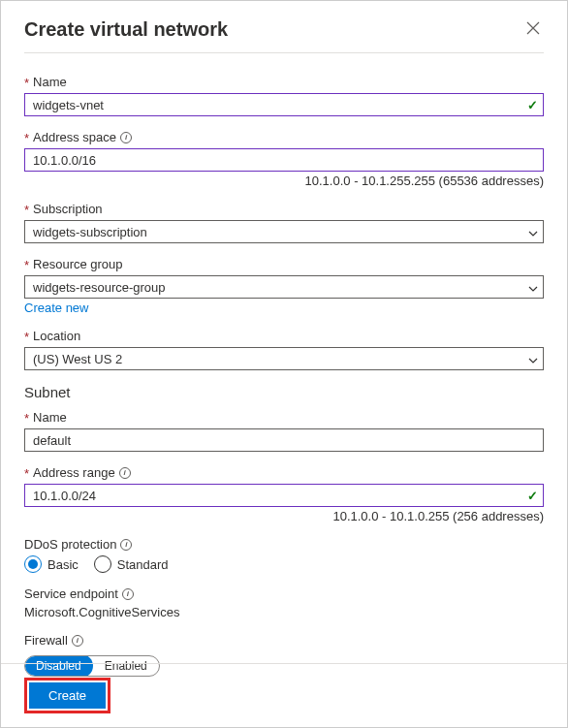 The image size is (568, 728). I want to click on name-input, so click(284, 105).